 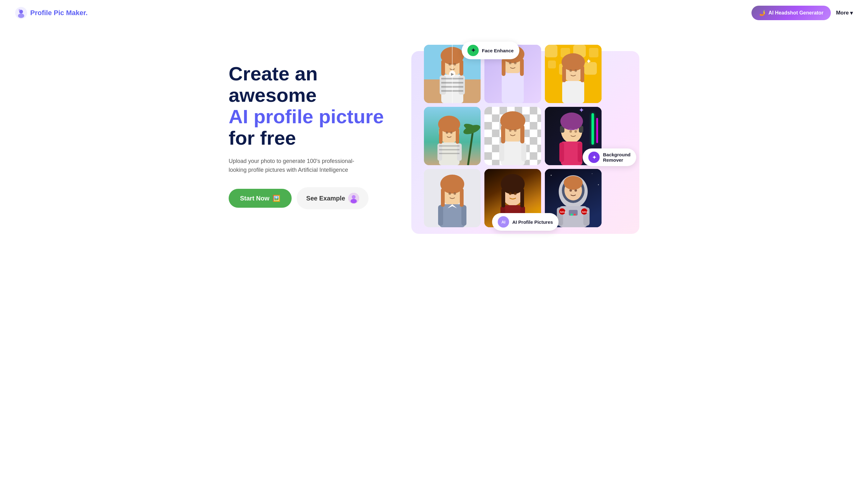 What do you see at coordinates (498, 51) in the screenshot?
I see `face-enhance-label: Face Enhance` at bounding box center [498, 51].